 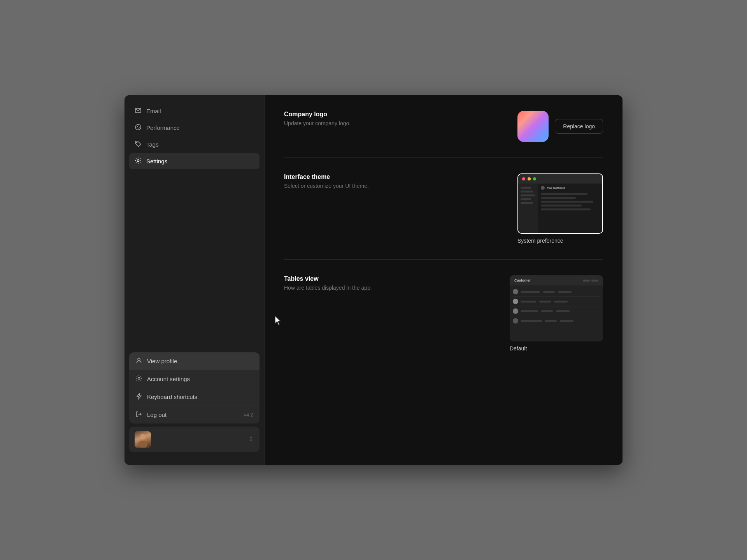 I want to click on theme-main-area: Your dashboard, so click(x=570, y=208).